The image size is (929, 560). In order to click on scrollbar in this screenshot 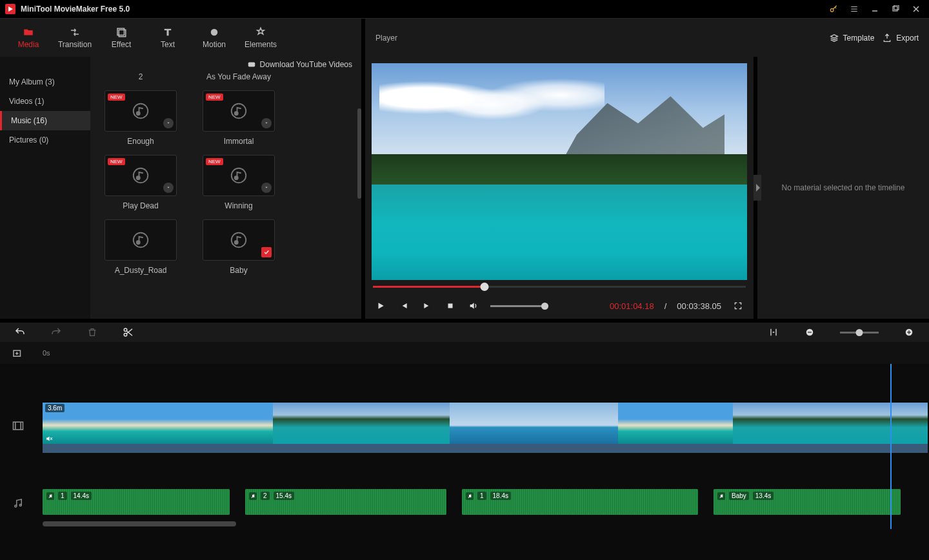, I will do `click(359, 154)`.